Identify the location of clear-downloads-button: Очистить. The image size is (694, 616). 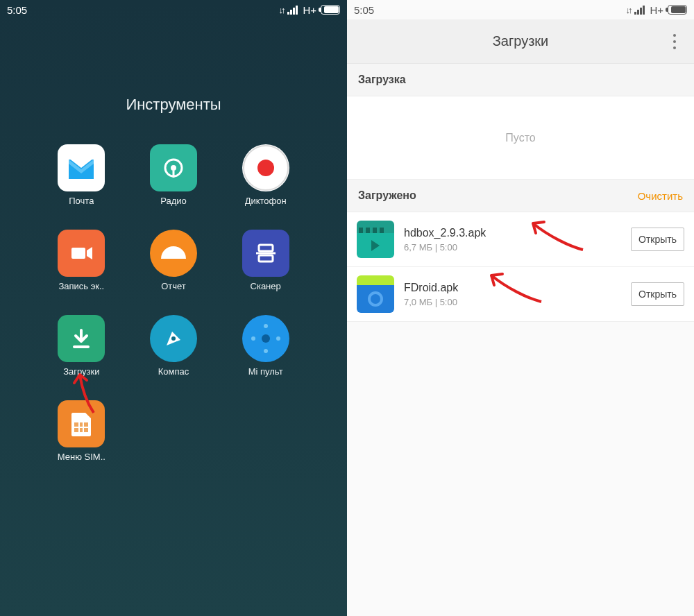
(661, 196).